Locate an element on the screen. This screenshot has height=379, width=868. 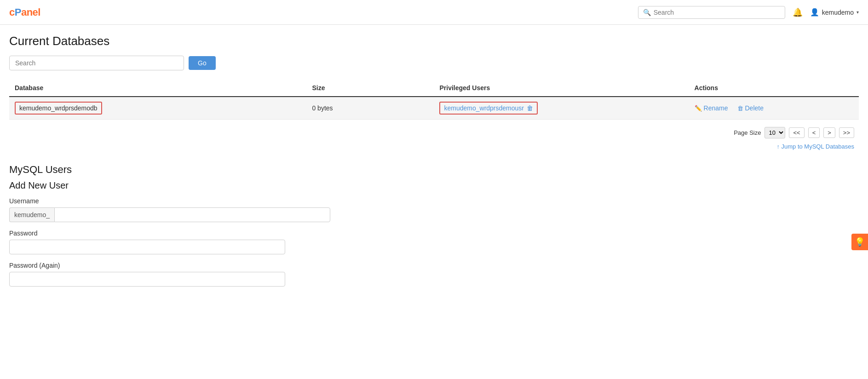
search-bar-row: Go is located at coordinates (434, 63).